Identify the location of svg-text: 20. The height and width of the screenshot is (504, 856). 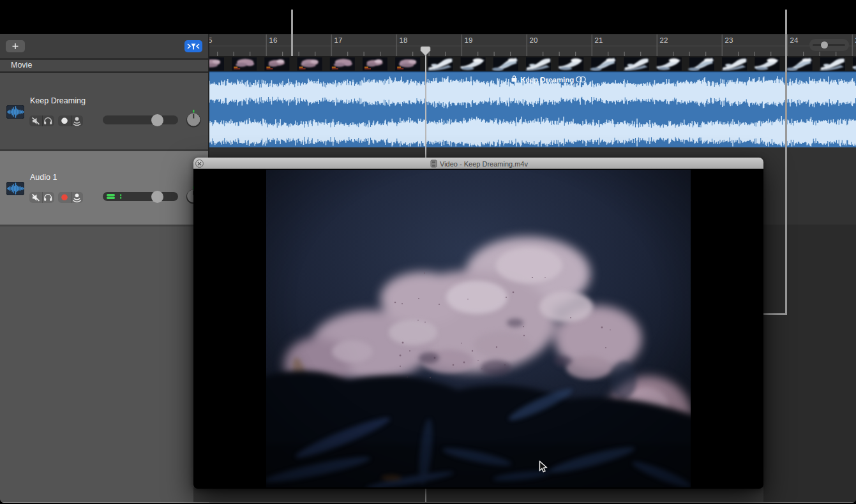
(534, 40).